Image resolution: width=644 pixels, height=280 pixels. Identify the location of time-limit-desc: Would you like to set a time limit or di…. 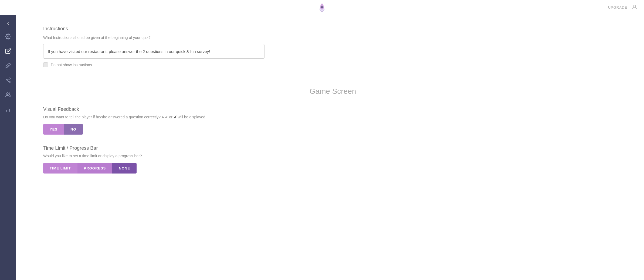
(333, 156).